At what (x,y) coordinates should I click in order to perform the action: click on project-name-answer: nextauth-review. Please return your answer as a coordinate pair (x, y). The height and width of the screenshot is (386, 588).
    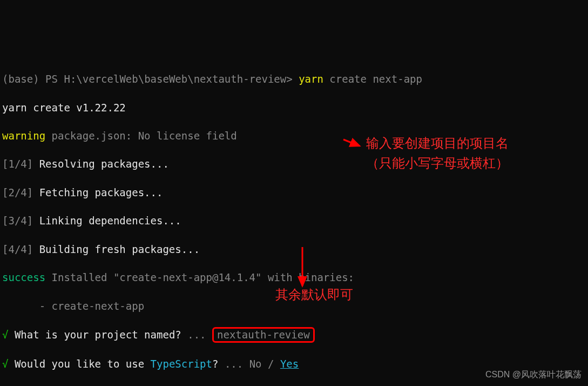
    Looking at the image, I should click on (263, 335).